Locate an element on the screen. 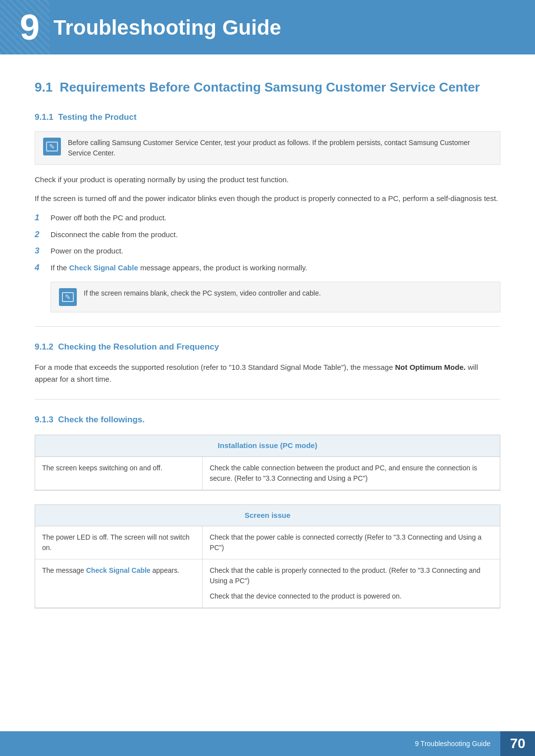 This screenshot has height=756, width=535. installation-table-row-1: The screen keeps switching on and off. C… is located at coordinates (268, 473).